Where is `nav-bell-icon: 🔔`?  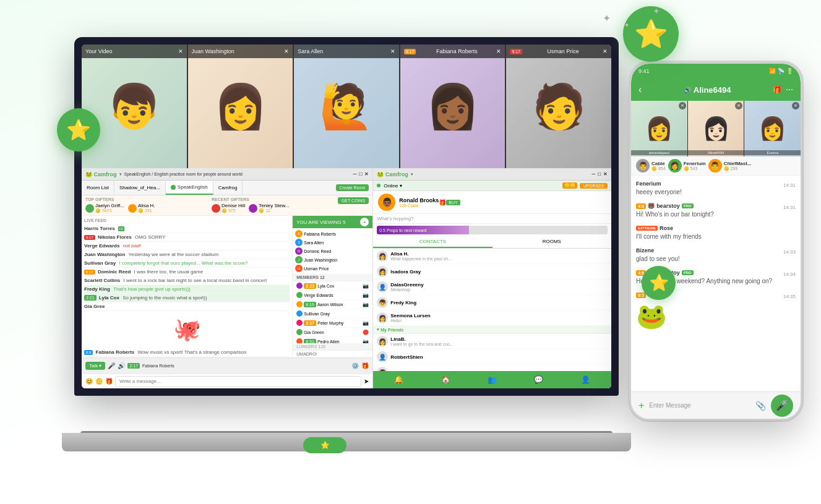
nav-bell-icon: 🔔 is located at coordinates (398, 380).